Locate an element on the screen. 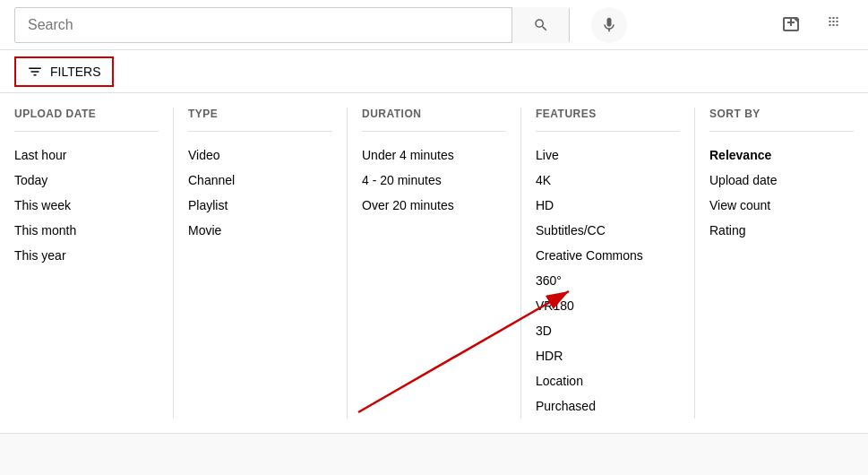 This screenshot has width=868, height=475. filter-today: Today is located at coordinates (86, 180).